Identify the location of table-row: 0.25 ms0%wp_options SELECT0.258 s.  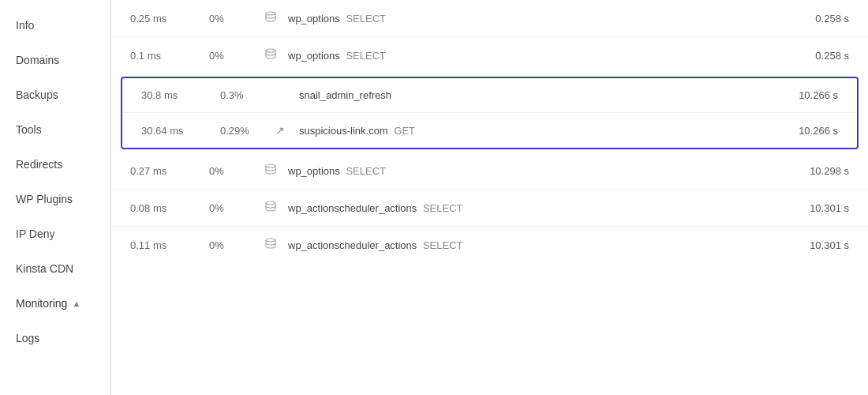
(489, 19).